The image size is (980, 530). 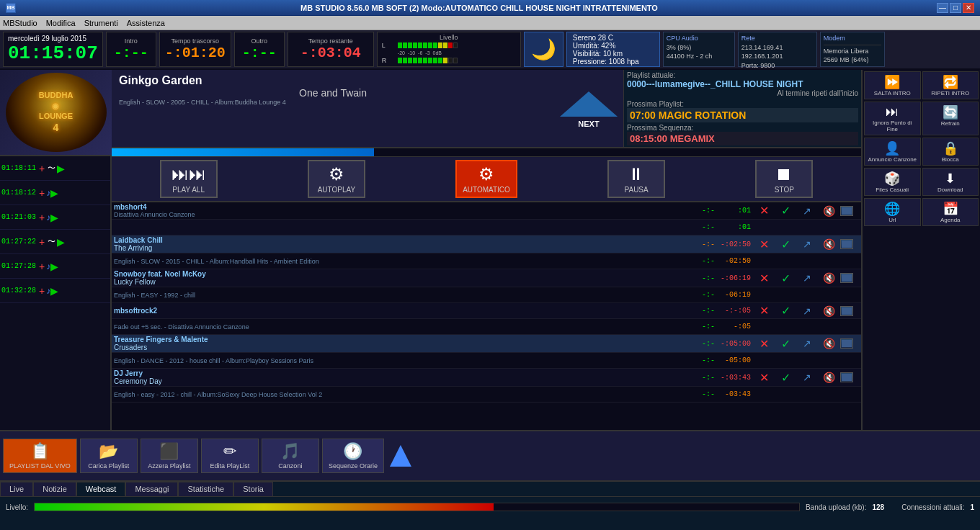 What do you see at coordinates (829, 343) in the screenshot?
I see `track-action-speaker-5: 🔇` at bounding box center [829, 343].